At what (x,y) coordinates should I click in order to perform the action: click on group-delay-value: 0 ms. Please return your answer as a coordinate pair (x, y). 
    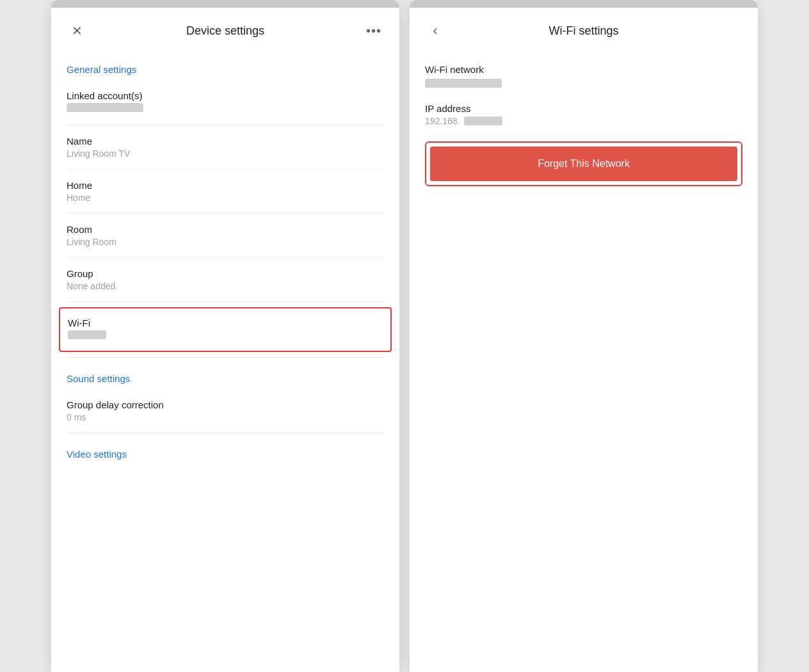
    Looking at the image, I should click on (225, 417).